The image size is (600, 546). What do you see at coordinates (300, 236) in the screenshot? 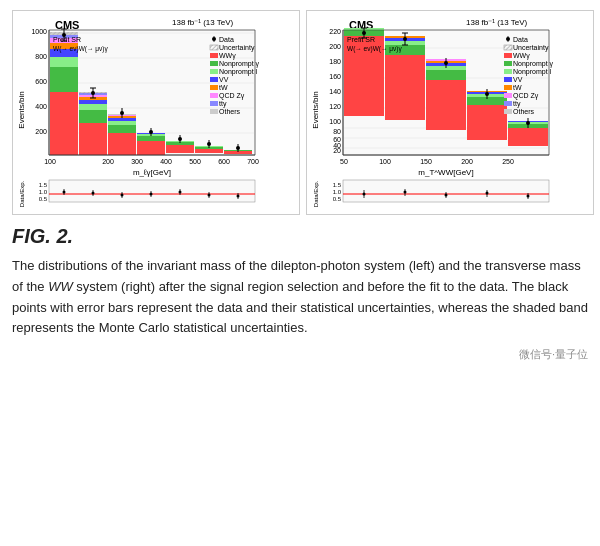
I see `figure-label: FIG. 2.` at bounding box center [300, 236].